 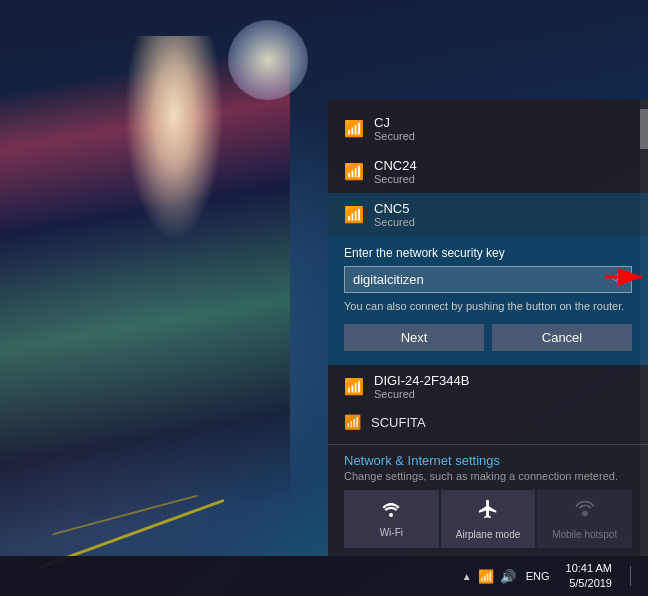 What do you see at coordinates (467, 576) in the screenshot?
I see `tray-expand-icon: ▲` at bounding box center [467, 576].